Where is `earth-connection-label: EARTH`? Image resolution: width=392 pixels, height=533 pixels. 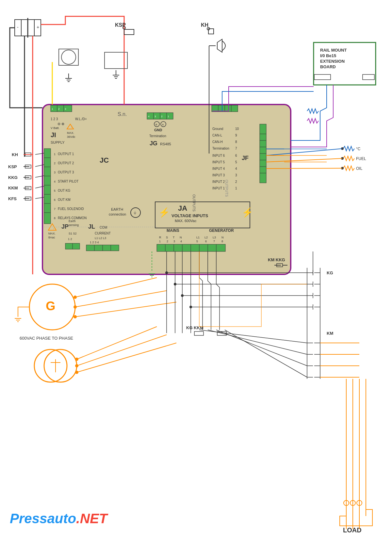 earth-connection-label: EARTH is located at coordinates (117, 209).